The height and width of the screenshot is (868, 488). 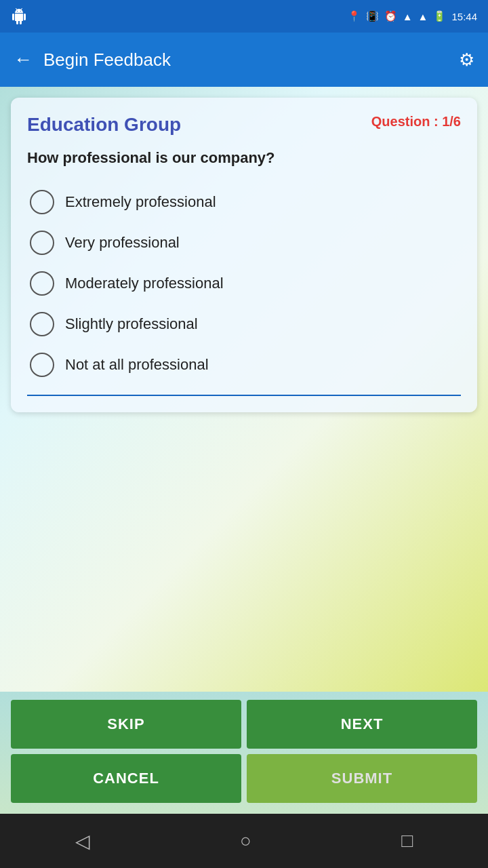 What do you see at coordinates (244, 324) in the screenshot?
I see `option-item-4: Slightly professional` at bounding box center [244, 324].